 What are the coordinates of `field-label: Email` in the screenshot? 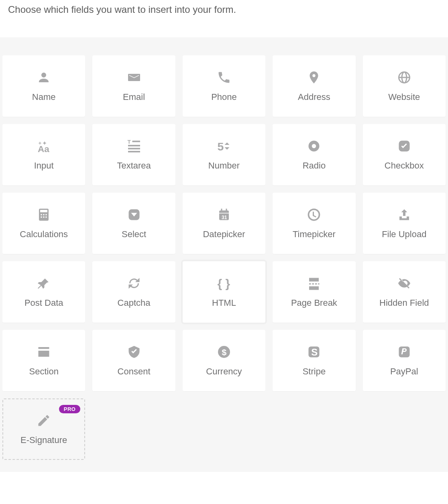 It's located at (134, 97).